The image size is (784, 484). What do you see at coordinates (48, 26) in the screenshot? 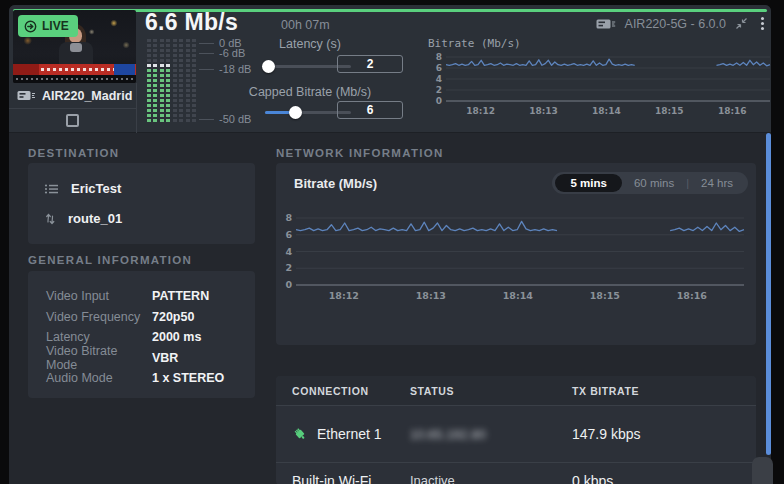
I see `live-badge: LIVE` at bounding box center [48, 26].